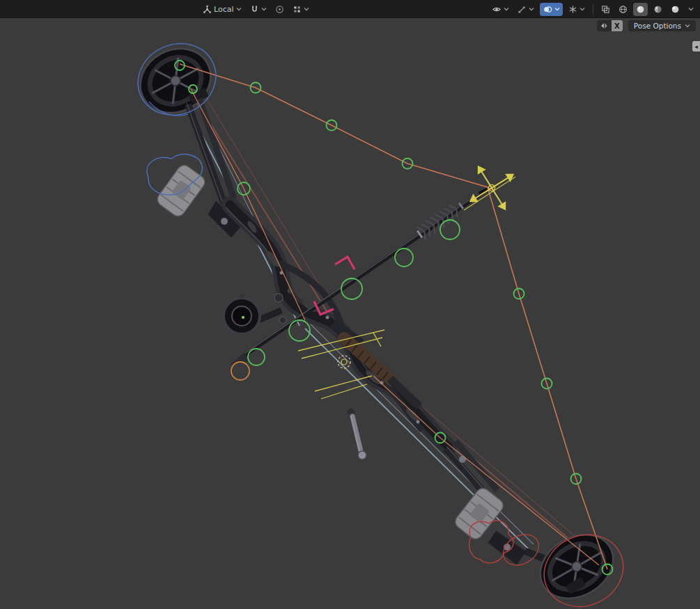 The image size is (700, 609). What do you see at coordinates (357, 434) in the screenshot?
I see `stabilizer-lever` at bounding box center [357, 434].